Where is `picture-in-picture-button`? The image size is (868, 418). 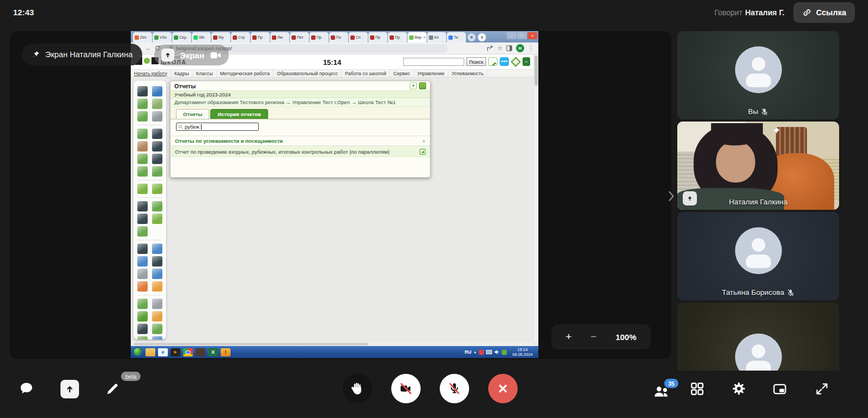 picture-in-picture-button is located at coordinates (780, 389).